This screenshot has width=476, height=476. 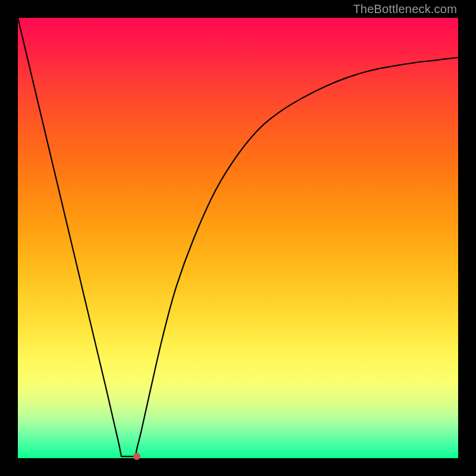 What do you see at coordinates (137, 456) in the screenshot?
I see `minimum-point-dot` at bounding box center [137, 456].